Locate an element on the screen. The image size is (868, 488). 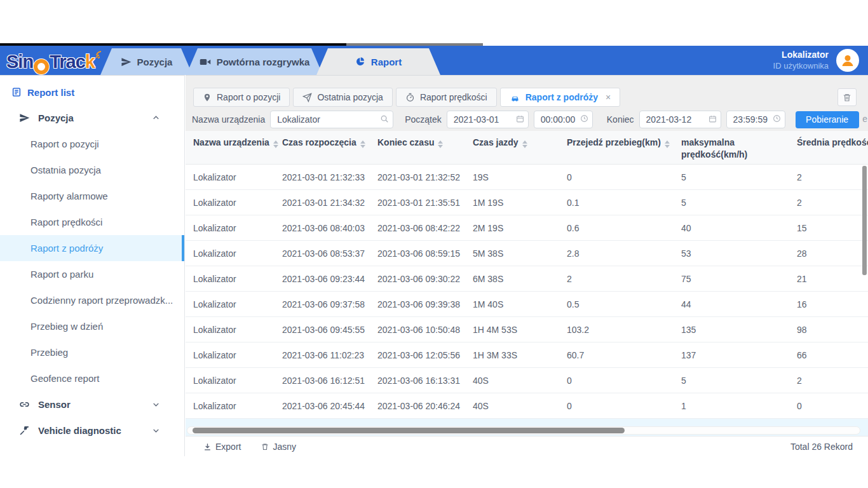
table-cell: 2021-03-06 20:45:44 is located at coordinates (330, 406).